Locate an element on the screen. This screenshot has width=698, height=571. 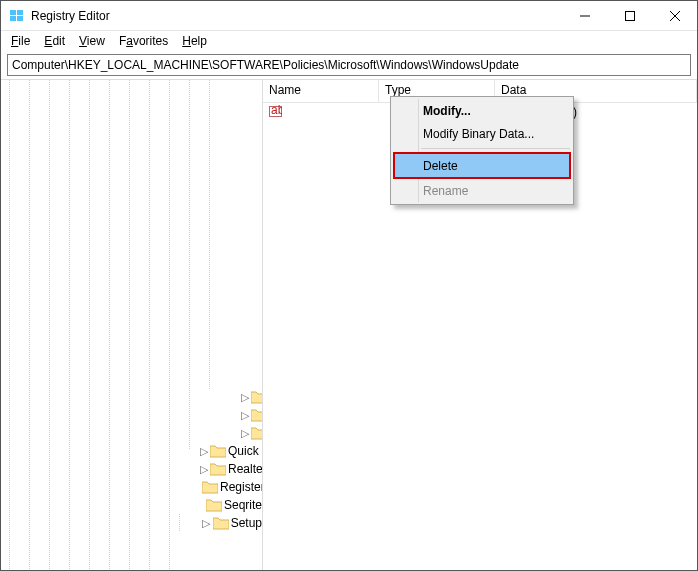
cm-modify-binary: Modify Binary Data... is located at coordinates (482, 134).